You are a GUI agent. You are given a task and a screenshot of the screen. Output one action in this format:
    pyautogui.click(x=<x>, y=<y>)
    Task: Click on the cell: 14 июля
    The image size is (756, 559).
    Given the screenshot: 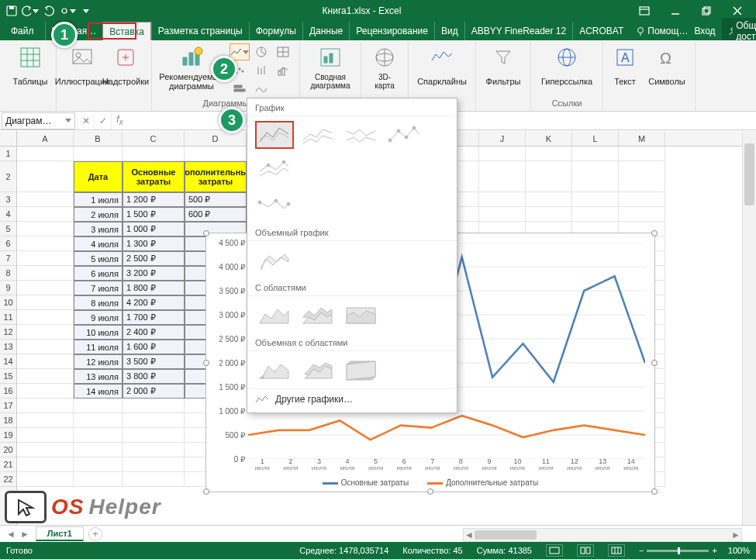 What is the action you would take?
    pyautogui.click(x=98, y=391)
    